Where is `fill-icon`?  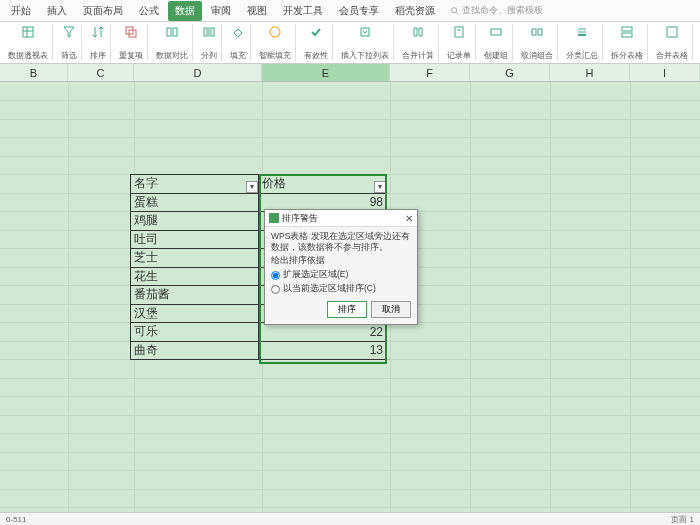
fill-icon is located at coordinates (238, 32).